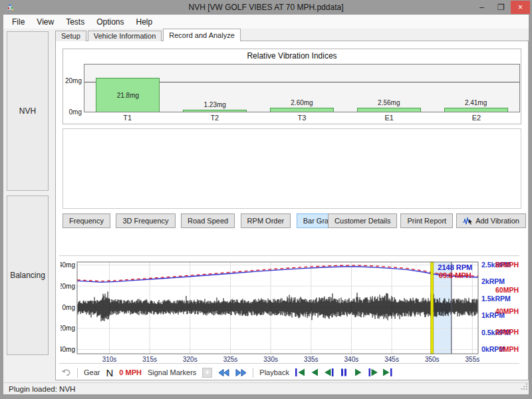  Describe the element at coordinates (274, 372) in the screenshot. I see `playback-label: Playback` at that location.